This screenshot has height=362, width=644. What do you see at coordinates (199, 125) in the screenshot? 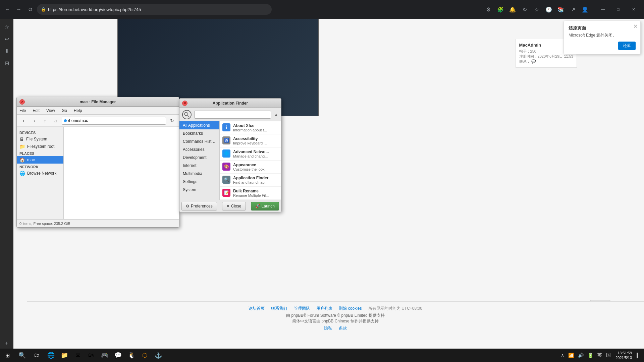
I see `cat-all-applications: All Applications` at bounding box center [199, 125].